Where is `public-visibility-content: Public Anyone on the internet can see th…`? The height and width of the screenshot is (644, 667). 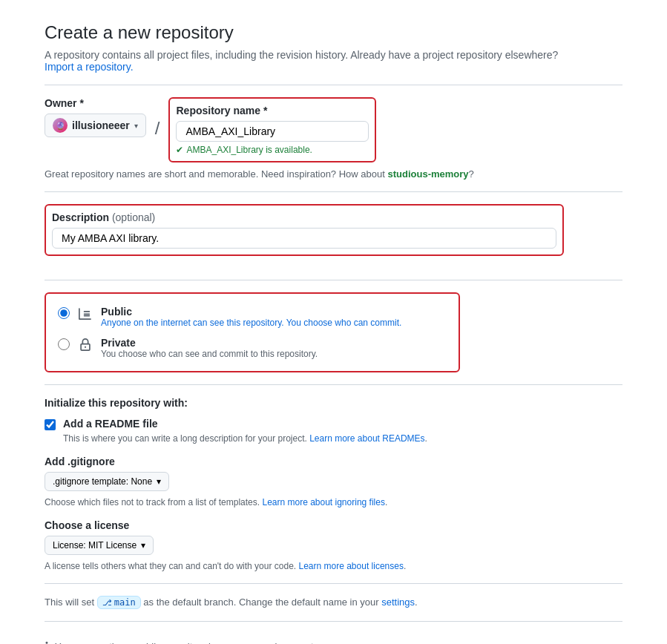
public-visibility-content: Public Anyone on the internet can see th… is located at coordinates (251, 317).